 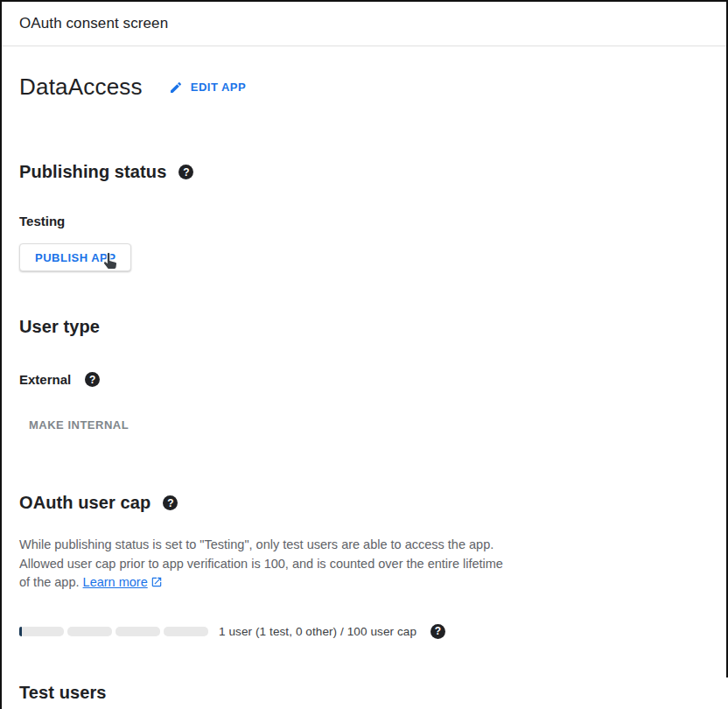 I want to click on user-cap-description: While publishing status is set to "Testi…, so click(x=264, y=565).